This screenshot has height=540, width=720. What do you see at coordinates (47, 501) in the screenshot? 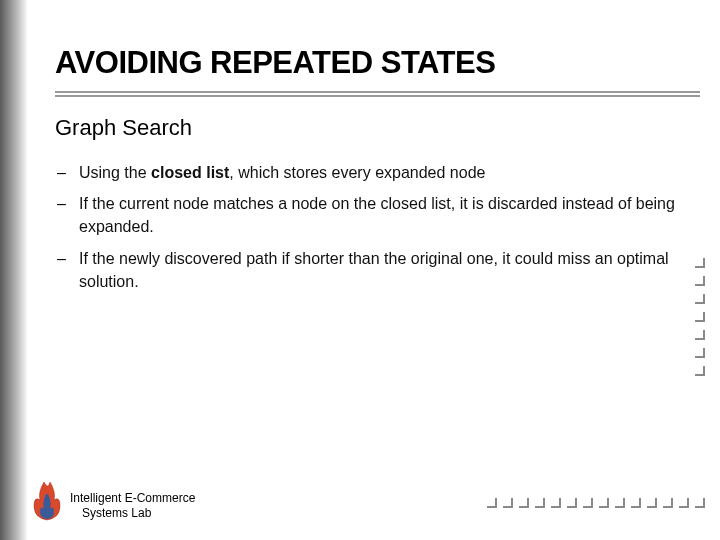
I see `flame-icon` at bounding box center [47, 501].